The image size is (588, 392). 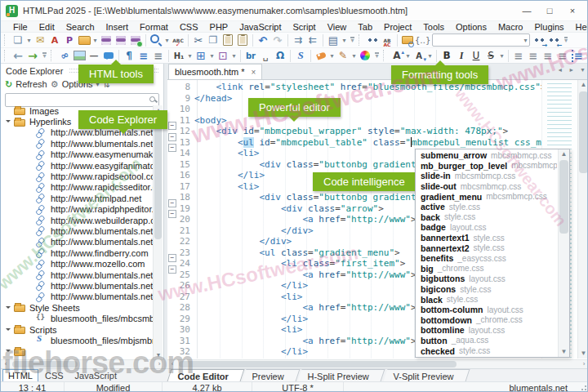 What do you see at coordinates (158, 56) in the screenshot?
I see `numbered-list-button` at bounding box center [158, 56].